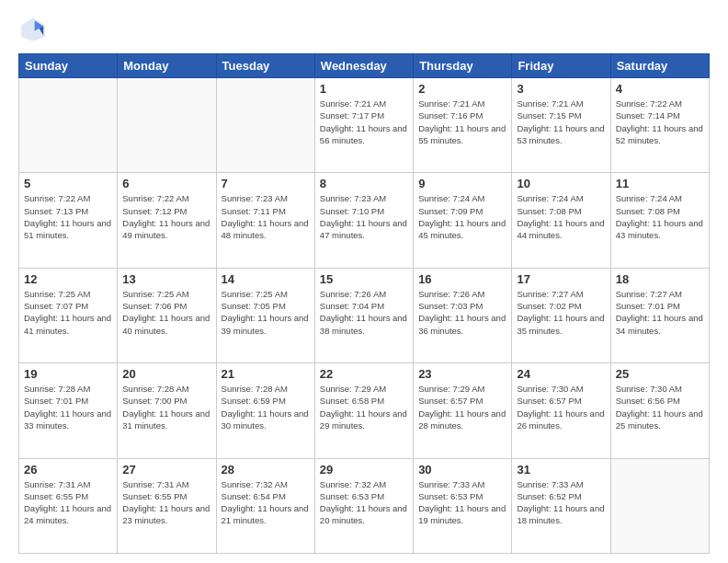 The image size is (728, 563). Describe the element at coordinates (561, 315) in the screenshot. I see `calendar-cell: 17Sunrise: 7:27 AM Sunset: 7:02 PM Dayli…` at that location.